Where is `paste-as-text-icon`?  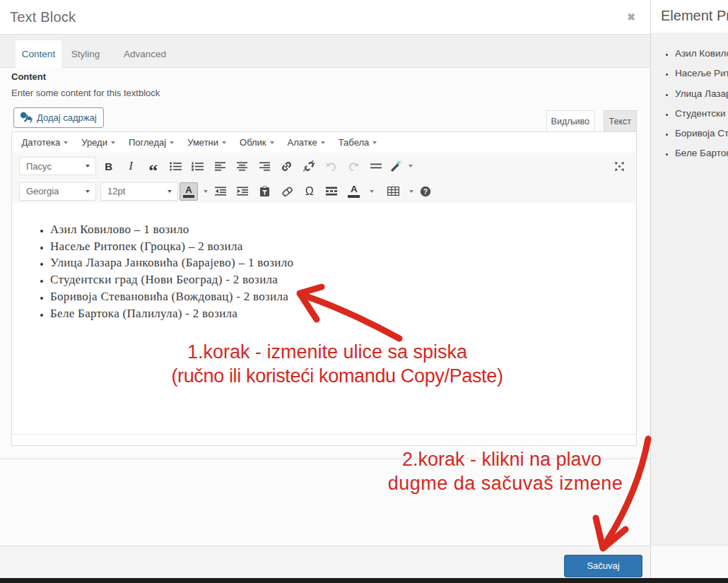
paste-as-text-icon is located at coordinates (265, 192).